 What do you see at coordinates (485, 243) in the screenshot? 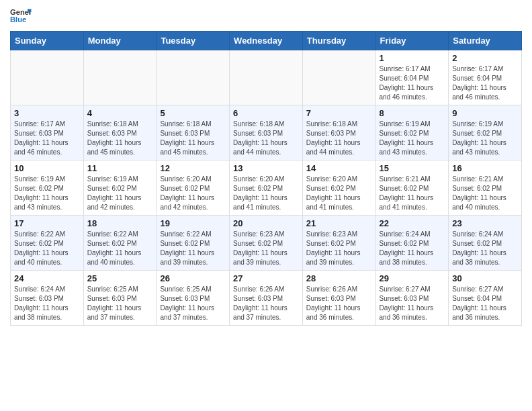
I see `calendar-cell: 23Sunrise: 6:24 AM Sunset: 6:02 PM Dayli…` at bounding box center [485, 243].